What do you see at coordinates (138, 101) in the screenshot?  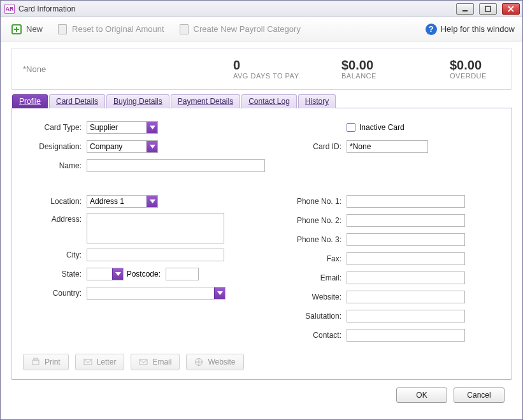 I see `tab-buying-details: Buying Details` at bounding box center [138, 101].